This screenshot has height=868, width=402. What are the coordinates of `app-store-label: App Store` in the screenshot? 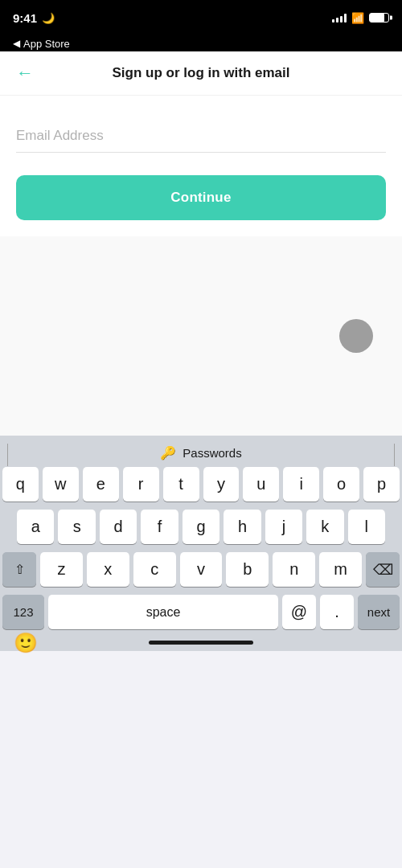 It's located at (47, 43).